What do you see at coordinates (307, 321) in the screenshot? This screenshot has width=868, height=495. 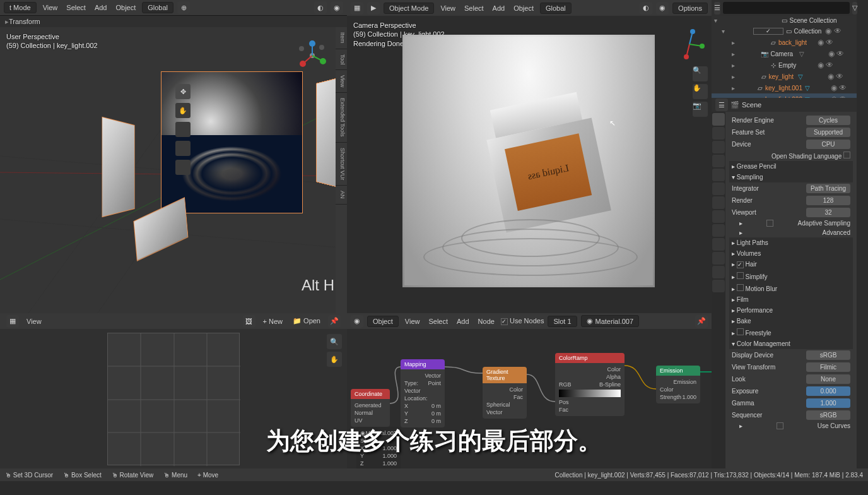 I see `open-button: 📁 Open` at bounding box center [307, 321].